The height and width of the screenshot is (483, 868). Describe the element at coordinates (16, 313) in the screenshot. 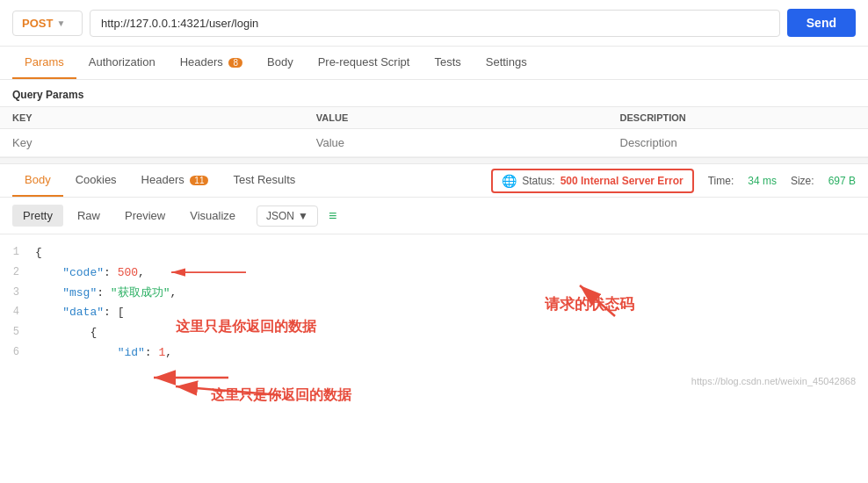

I see `line-num-4: 4` at that location.